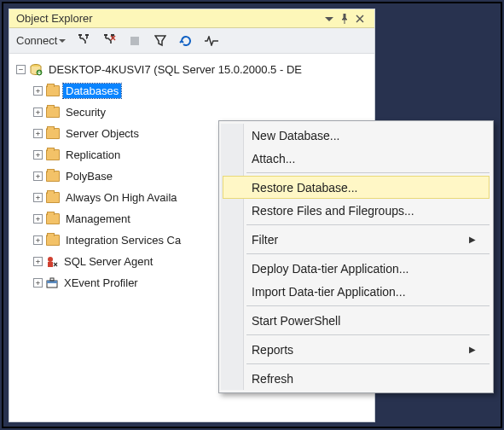 This screenshot has height=430, width=504. Describe the element at coordinates (192, 70) in the screenshot. I see `server-node: − DESKTOP-4KUSVI7 (SQL Server 15.0.2000.…` at that location.